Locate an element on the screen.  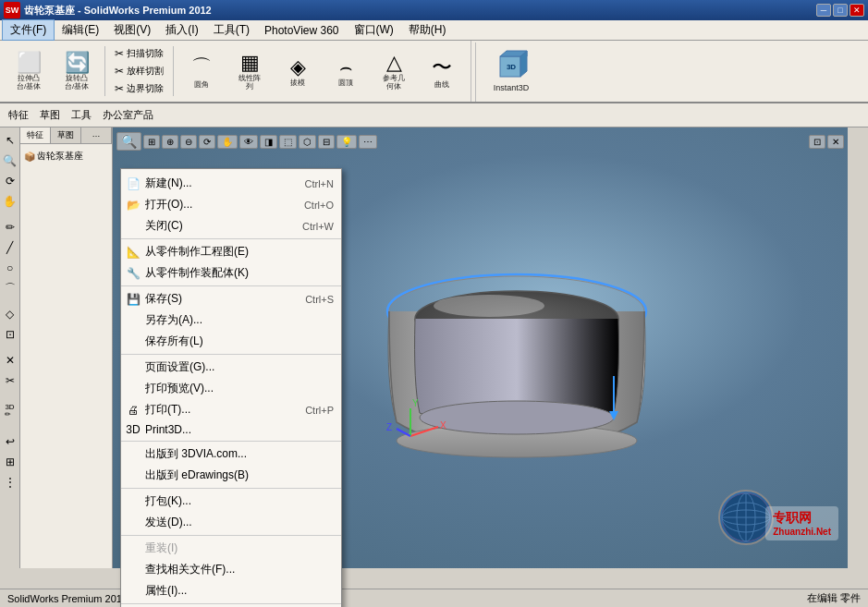
side-dim-btn: ◇ is located at coordinates (10, 314).